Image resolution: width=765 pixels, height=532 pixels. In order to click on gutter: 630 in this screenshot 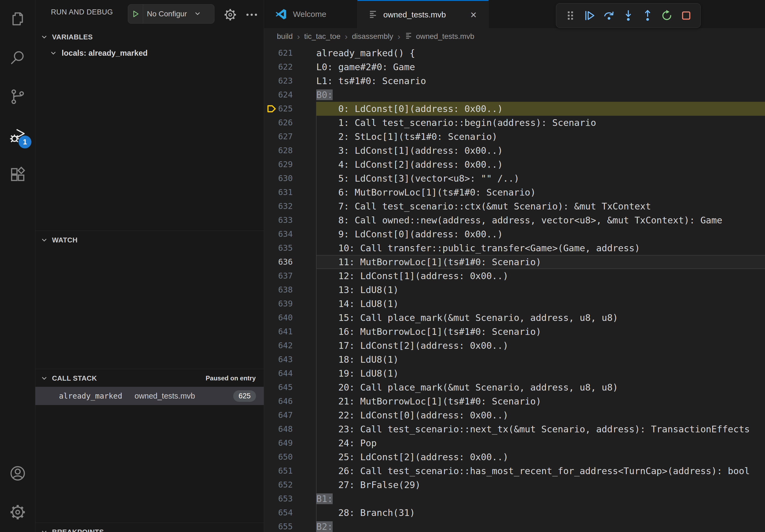, I will do `click(290, 178)`.